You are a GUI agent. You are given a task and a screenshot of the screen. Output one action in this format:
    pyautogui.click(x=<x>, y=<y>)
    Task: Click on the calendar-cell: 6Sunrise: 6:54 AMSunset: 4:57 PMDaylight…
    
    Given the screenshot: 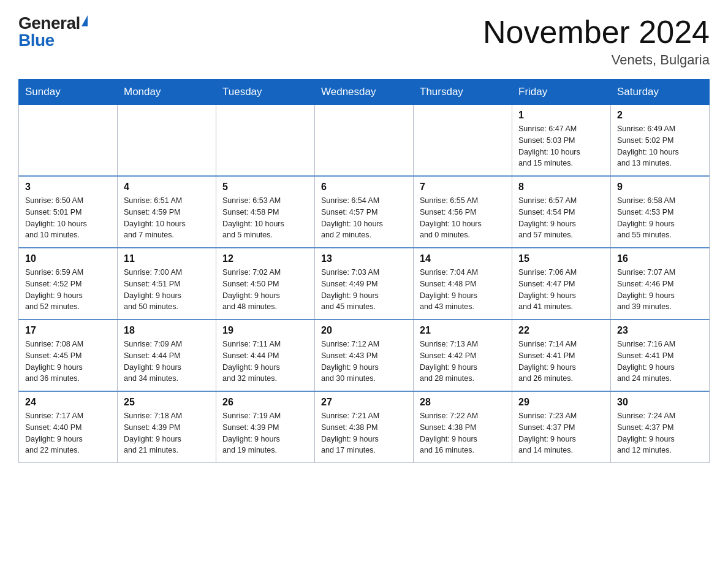 What is the action you would take?
    pyautogui.click(x=364, y=212)
    